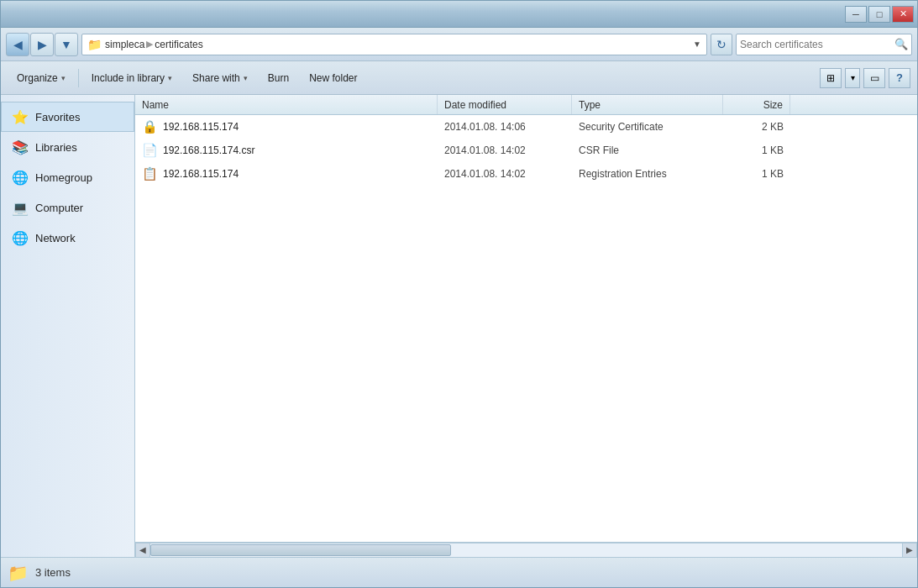  I want to click on col-header-name: Name, so click(286, 104).